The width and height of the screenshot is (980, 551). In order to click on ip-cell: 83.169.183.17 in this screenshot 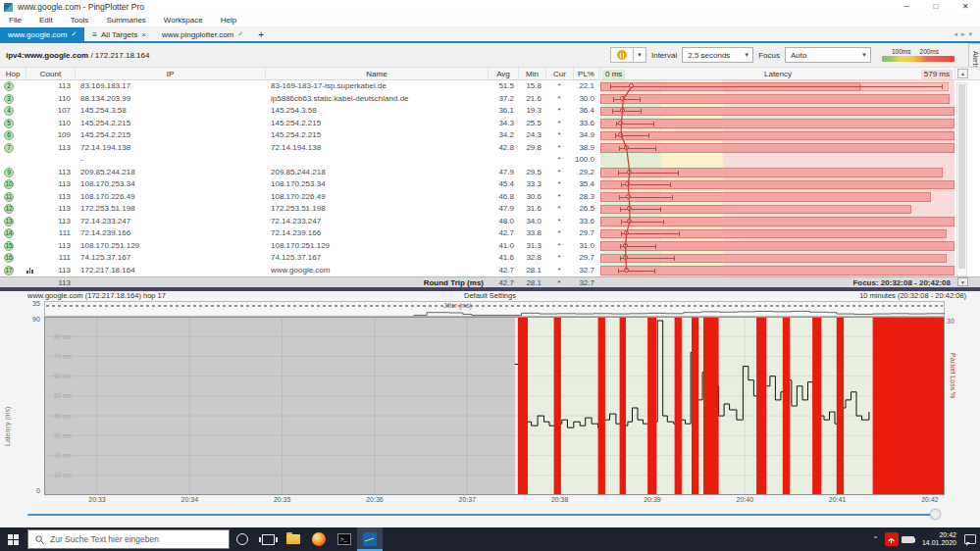, I will do `click(170, 86)`.